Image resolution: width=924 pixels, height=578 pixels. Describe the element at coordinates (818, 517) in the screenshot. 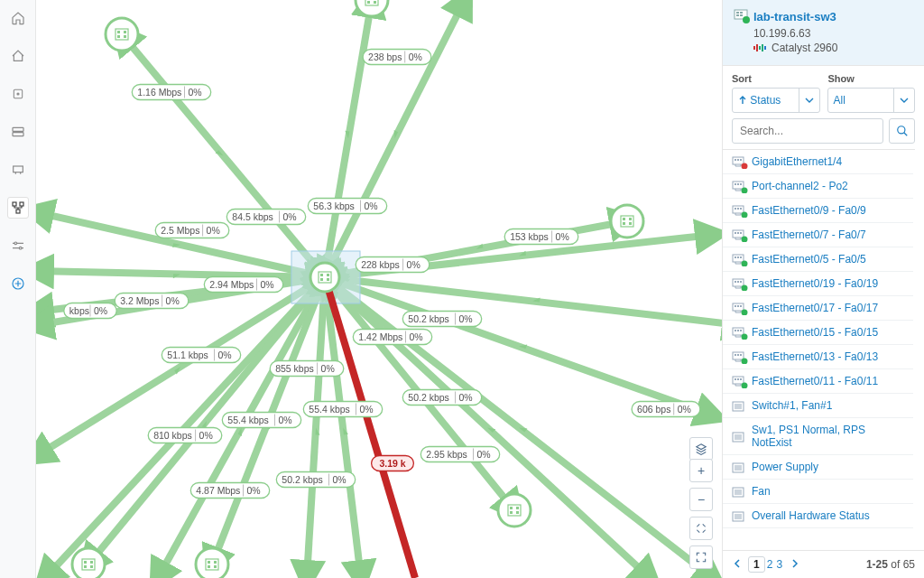

I see `interface-row: Overall Hardware Status` at that location.